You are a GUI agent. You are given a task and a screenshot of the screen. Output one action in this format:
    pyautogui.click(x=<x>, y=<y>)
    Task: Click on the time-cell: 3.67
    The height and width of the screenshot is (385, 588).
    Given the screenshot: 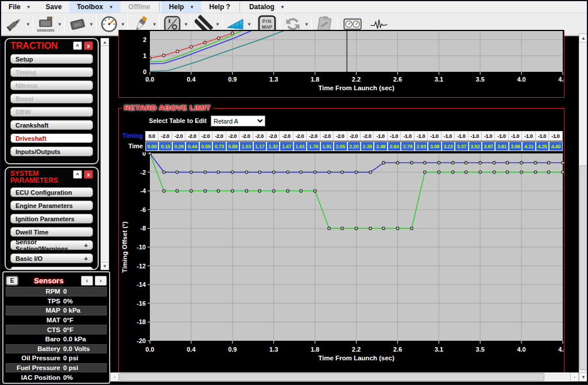 What is the action you would take?
    pyautogui.click(x=488, y=146)
    